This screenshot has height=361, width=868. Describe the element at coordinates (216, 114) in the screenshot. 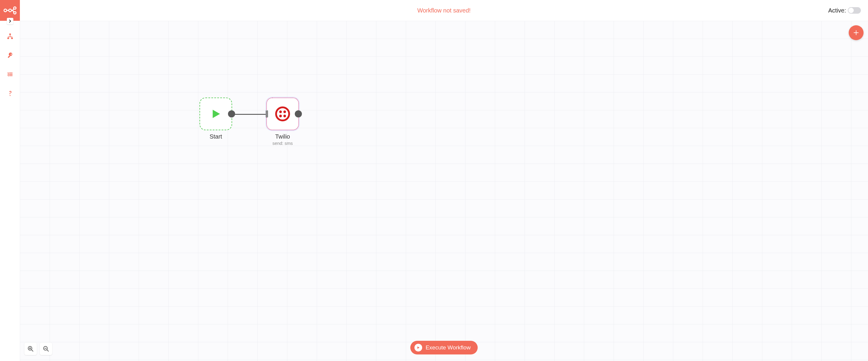

I see `play-icon` at that location.